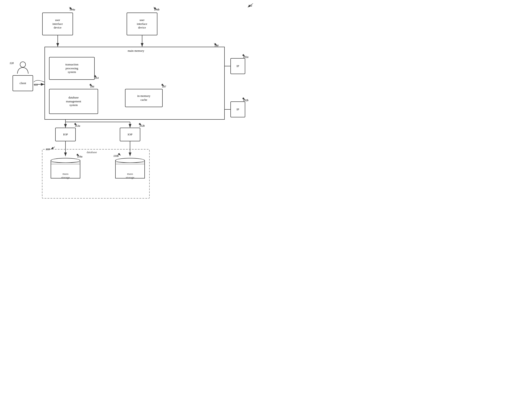 The height and width of the screenshot is (408, 532). I want to click on tps-box: transactionprocessingsystem, so click(72, 68).